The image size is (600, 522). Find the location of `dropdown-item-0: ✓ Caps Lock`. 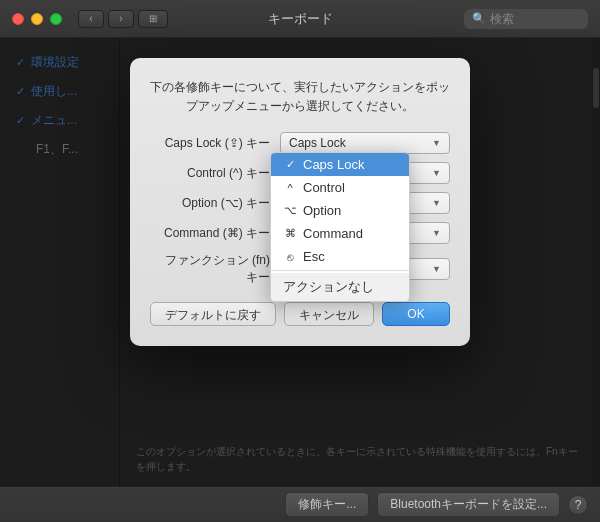

dropdown-item-0: ✓ Caps Lock is located at coordinates (340, 164).